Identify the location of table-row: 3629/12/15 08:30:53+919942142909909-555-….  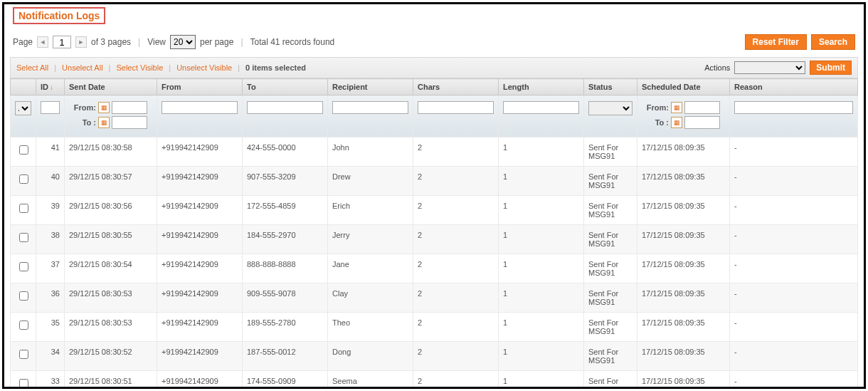
(434, 298).